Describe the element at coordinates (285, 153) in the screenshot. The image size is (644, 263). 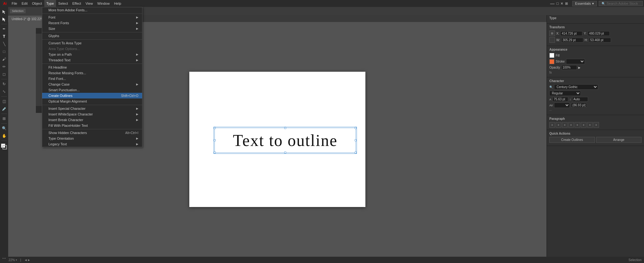
I see `handle-bc` at that location.